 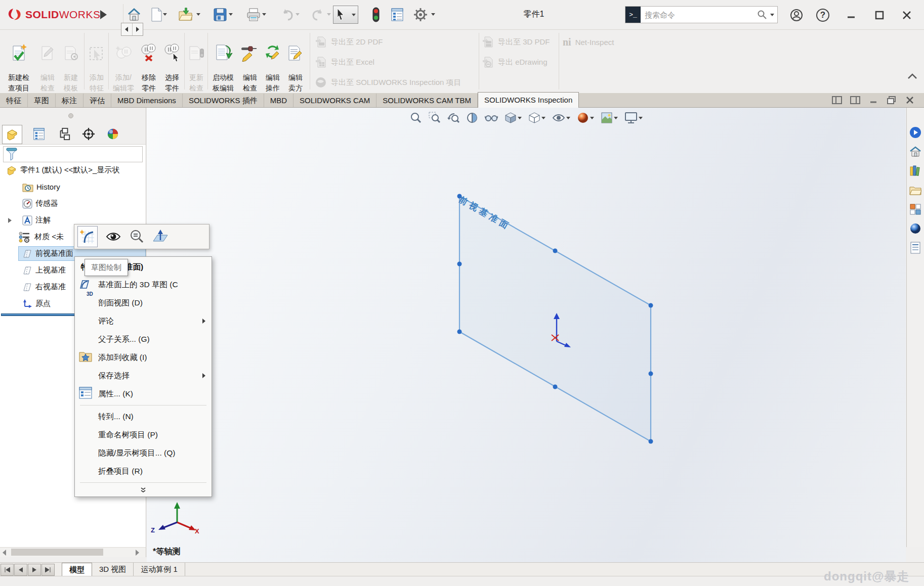 I want to click on custom-properties-button, so click(x=915, y=248).